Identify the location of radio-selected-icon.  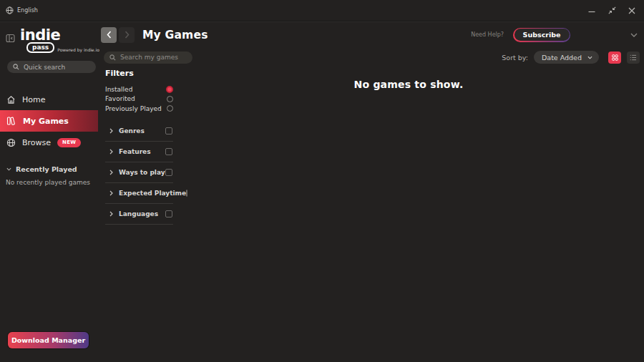
(170, 89).